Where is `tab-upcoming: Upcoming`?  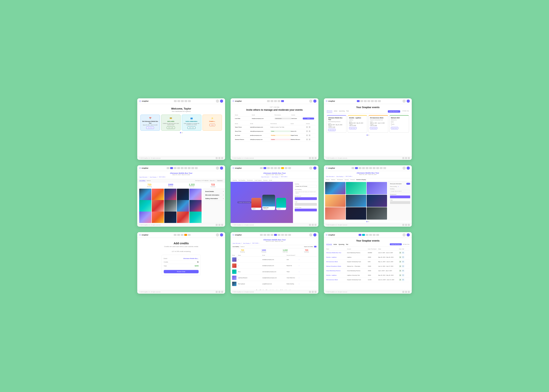 tab-upcoming: Upcoming is located at coordinates (342, 112).